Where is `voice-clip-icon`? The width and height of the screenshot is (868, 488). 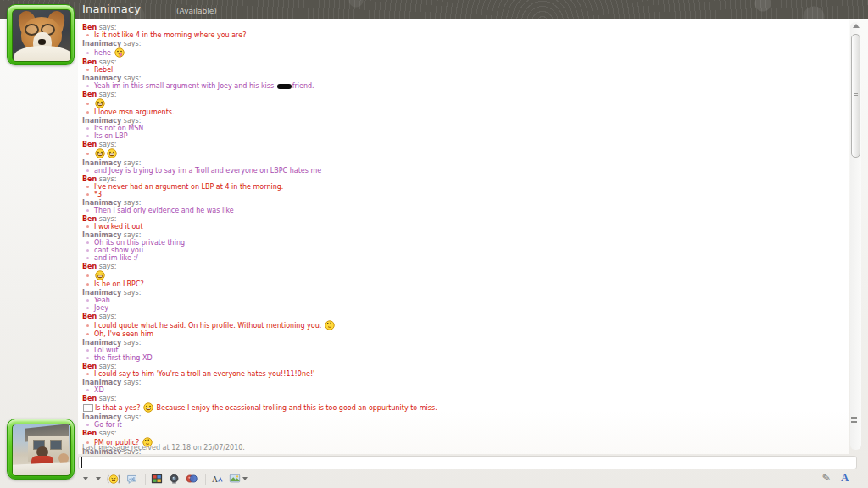
voice-clip-icon is located at coordinates (132, 480).